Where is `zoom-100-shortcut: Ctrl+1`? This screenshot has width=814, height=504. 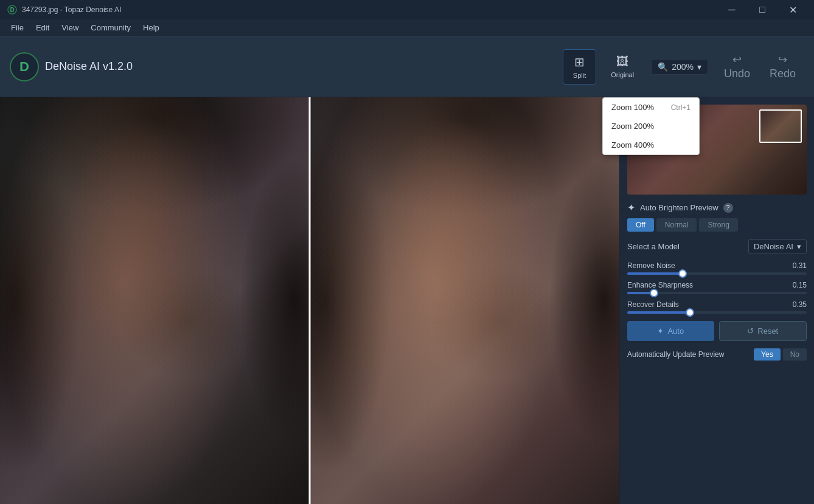 zoom-100-shortcut: Ctrl+1 is located at coordinates (681, 108).